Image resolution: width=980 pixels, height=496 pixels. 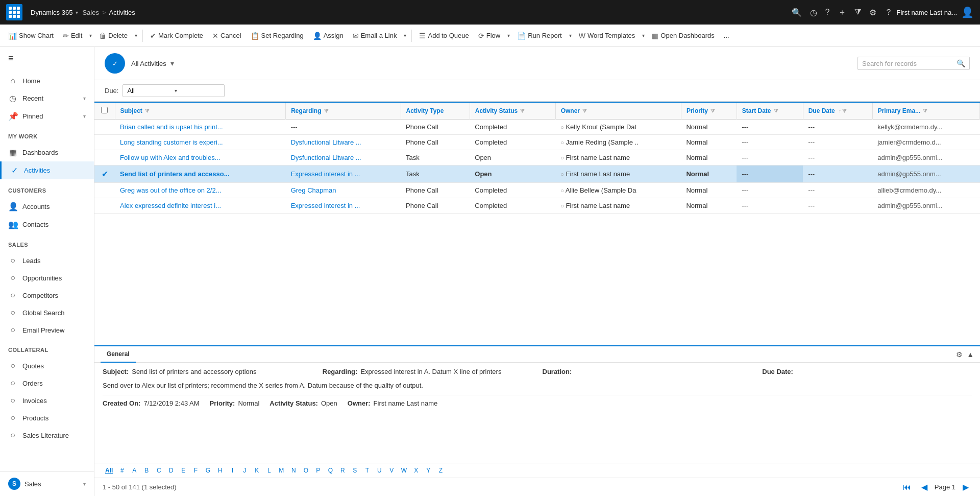 I want to click on sidebar-item-recent: ◷ Recent ▾, so click(x=47, y=98).